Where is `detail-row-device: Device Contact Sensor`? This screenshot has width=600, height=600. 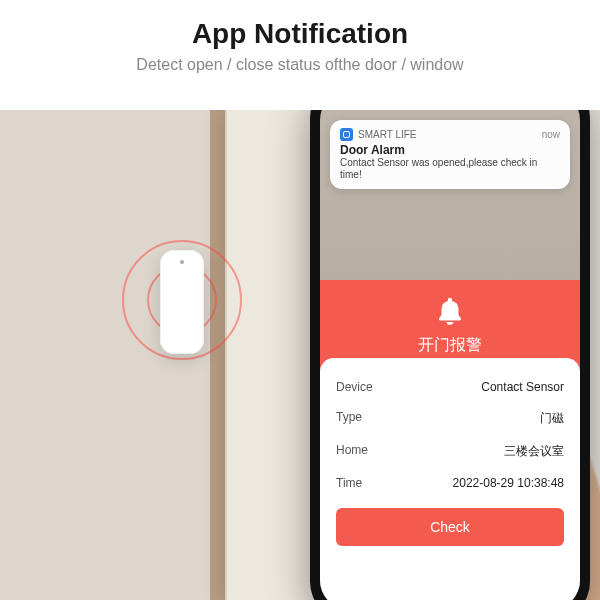 detail-row-device: Device Contact Sensor is located at coordinates (450, 387).